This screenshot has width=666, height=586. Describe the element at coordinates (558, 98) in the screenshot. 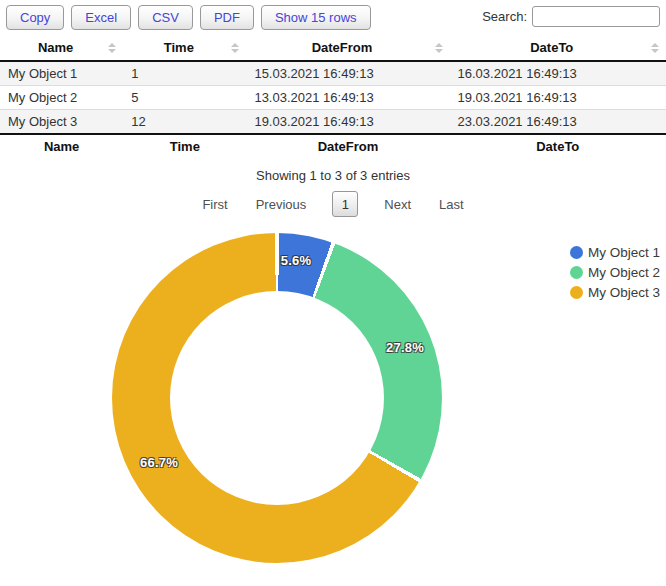

I see `cell-dateto: 19.03.2021 16:49:13` at that location.